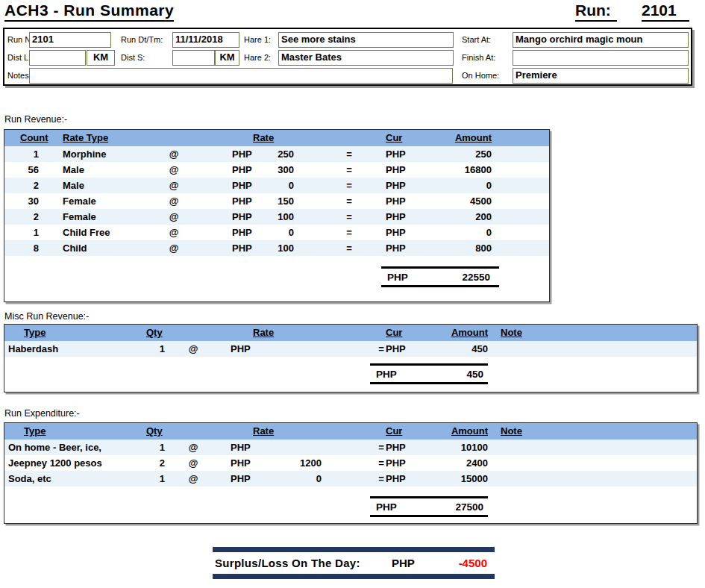  I want to click on cell-count: 8, so click(22, 248).